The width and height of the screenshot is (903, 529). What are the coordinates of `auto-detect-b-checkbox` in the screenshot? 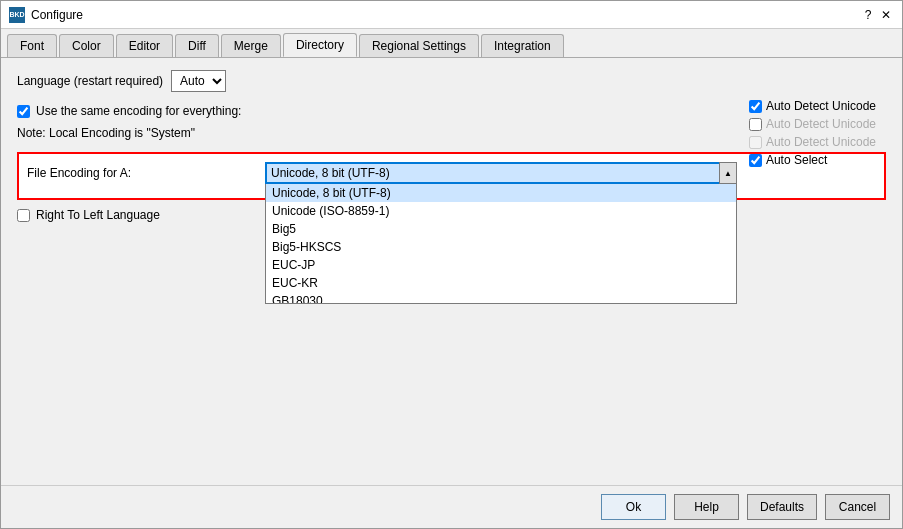 It's located at (756, 124).